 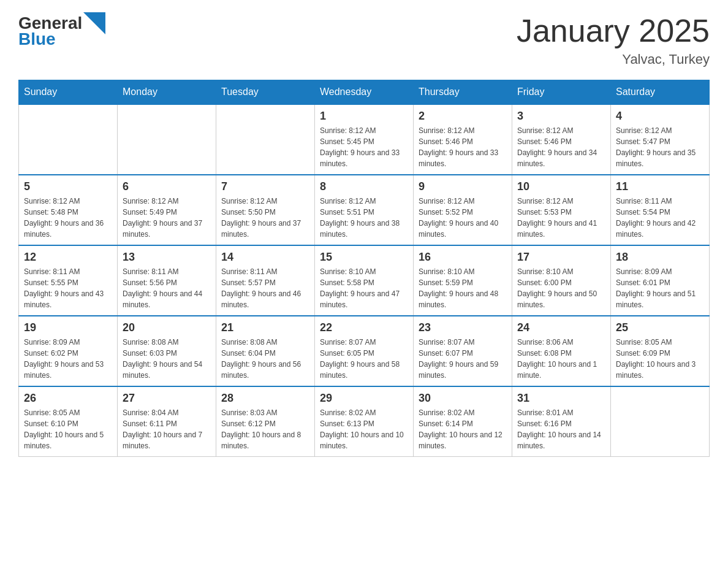 What do you see at coordinates (167, 288) in the screenshot?
I see `day-info: Sunrise: 8:11 AMSunset: 5:56 PMDaylight:…` at bounding box center [167, 288].